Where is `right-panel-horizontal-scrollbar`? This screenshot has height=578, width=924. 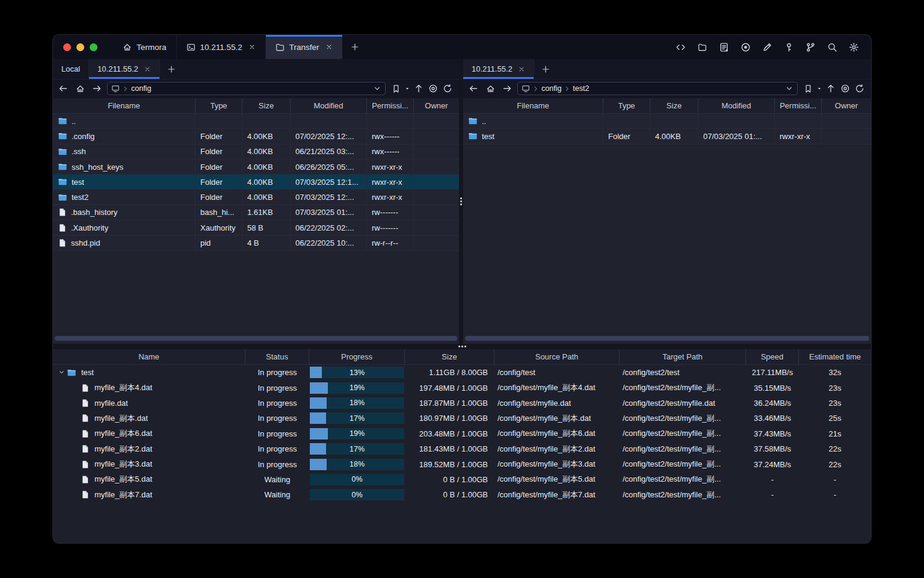 right-panel-horizontal-scrollbar is located at coordinates (667, 338).